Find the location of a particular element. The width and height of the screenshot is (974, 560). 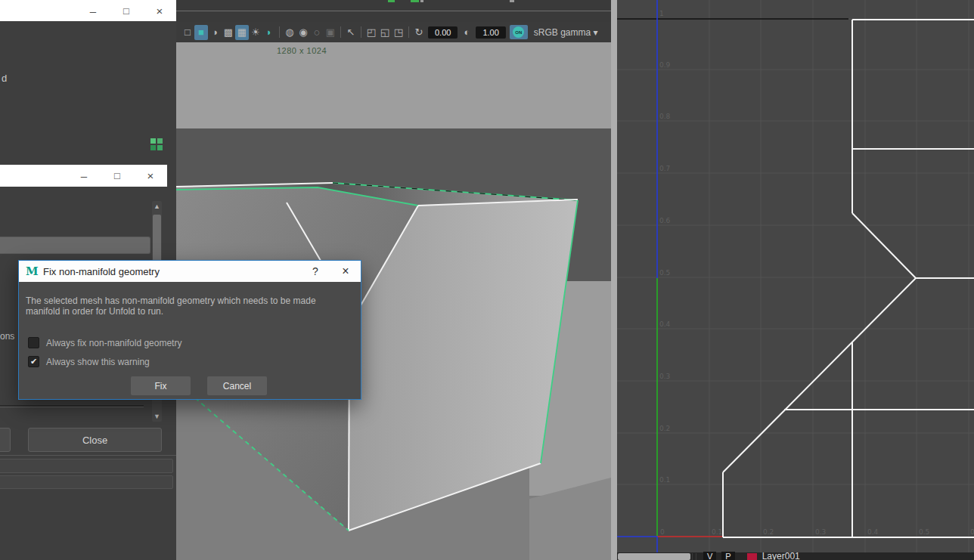

uv-label: 0.2 is located at coordinates (665, 429).